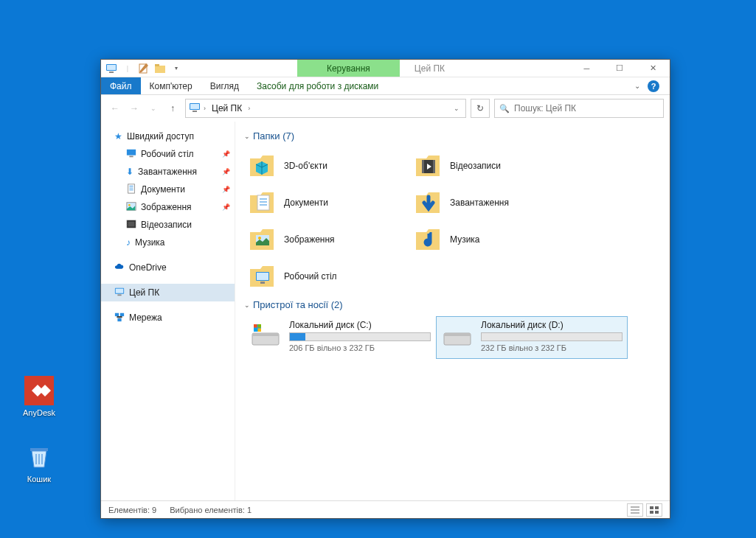  I want to click on sidebar-item-videos: Відеозаписи, so click(168, 225).